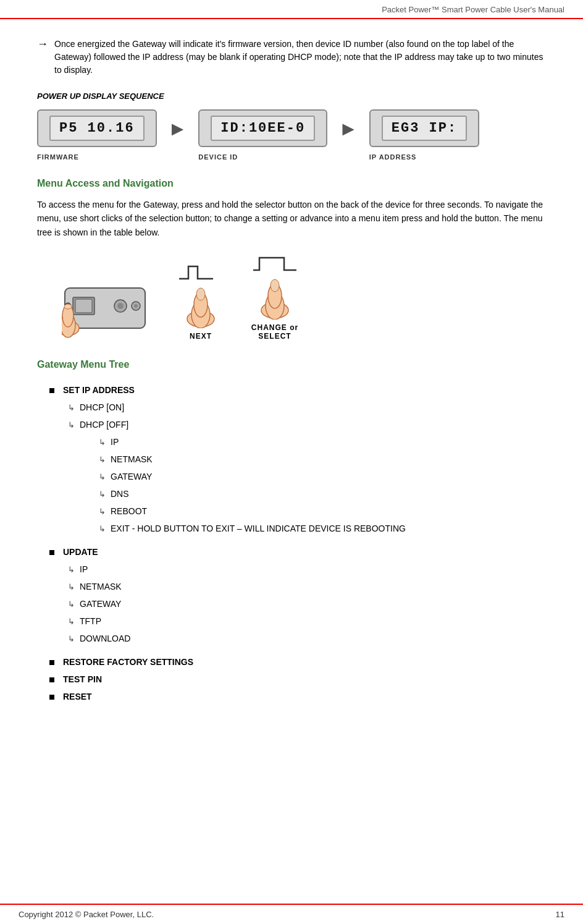 This screenshot has width=583, height=924. I want to click on ip-display-box: EG3 IP:, so click(424, 129).